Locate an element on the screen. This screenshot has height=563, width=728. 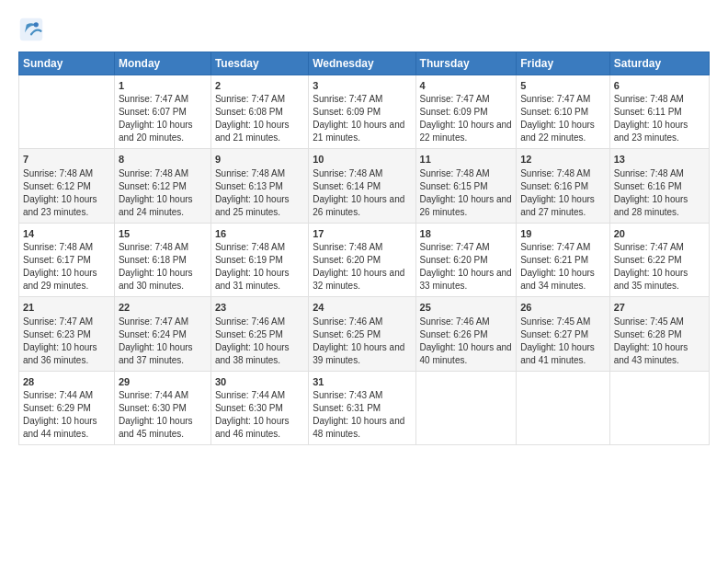
day-content: Sunrise: 7:48 AM Sunset: 6:20 PM Dayligh… is located at coordinates (362, 267).